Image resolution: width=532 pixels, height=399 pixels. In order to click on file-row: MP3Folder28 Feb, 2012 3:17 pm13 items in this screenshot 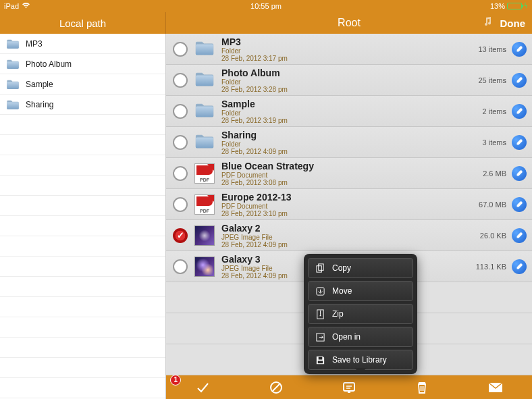, I will do `click(349, 49)`.